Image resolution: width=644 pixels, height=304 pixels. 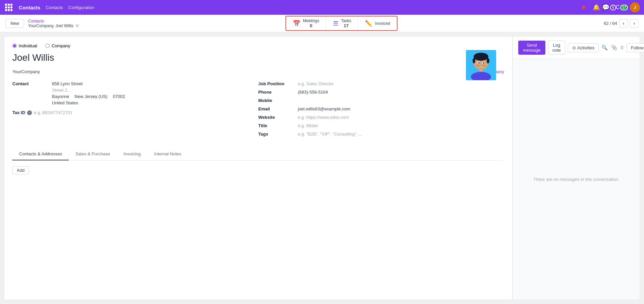 I want to click on contact-name: Joel Willis, so click(x=258, y=58).